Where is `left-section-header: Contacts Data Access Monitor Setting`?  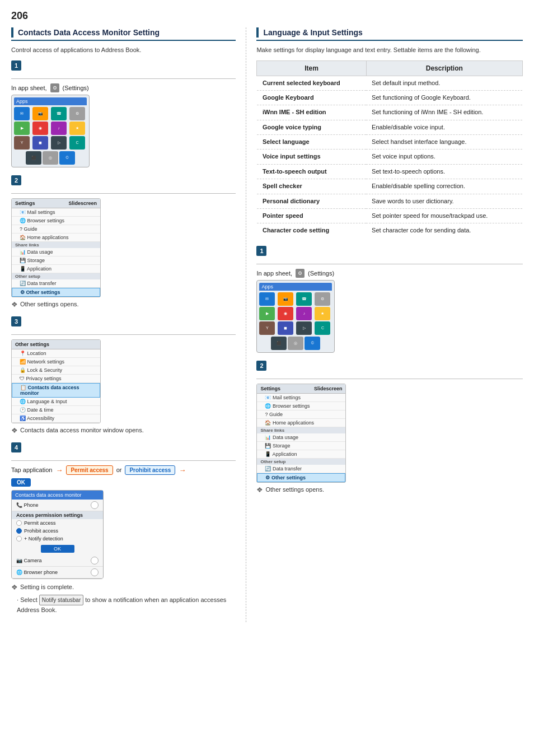 left-section-header: Contacts Data Access Monitor Setting is located at coordinates (123, 34).